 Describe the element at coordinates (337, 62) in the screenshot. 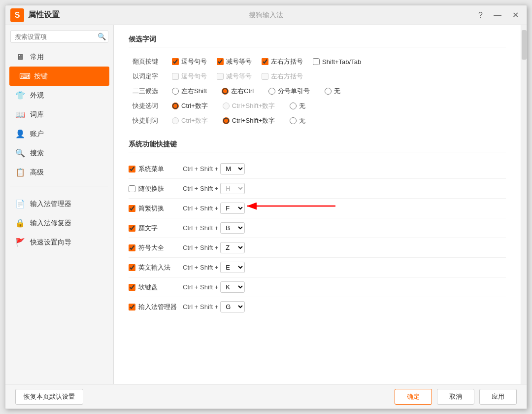

I see `page-key-option-3: Shift+Tab/Tab` at that location.